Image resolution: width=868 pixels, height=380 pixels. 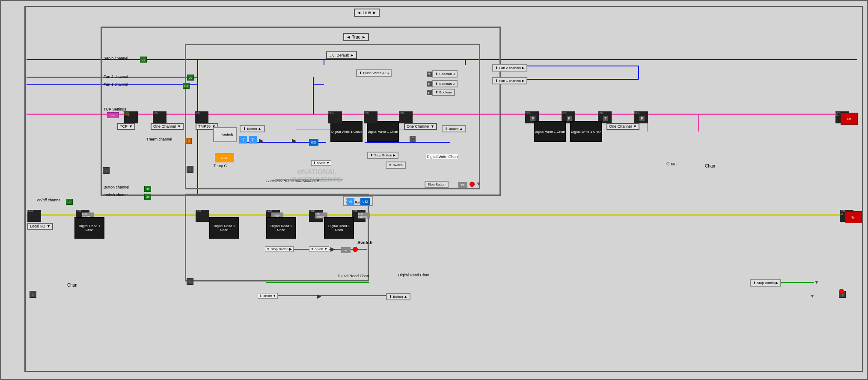 What do you see at coordinates (395, 165) in the screenshot?
I see `switch-block-inner: ⬆ Switch` at bounding box center [395, 165].